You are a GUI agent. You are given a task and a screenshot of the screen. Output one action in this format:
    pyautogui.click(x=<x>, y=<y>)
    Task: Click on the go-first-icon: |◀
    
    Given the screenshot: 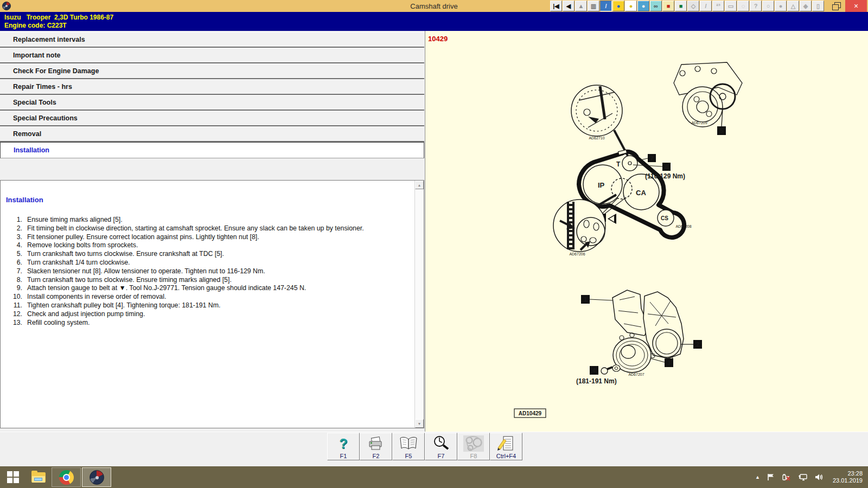 What is the action you would take?
    pyautogui.click(x=556, y=6)
    